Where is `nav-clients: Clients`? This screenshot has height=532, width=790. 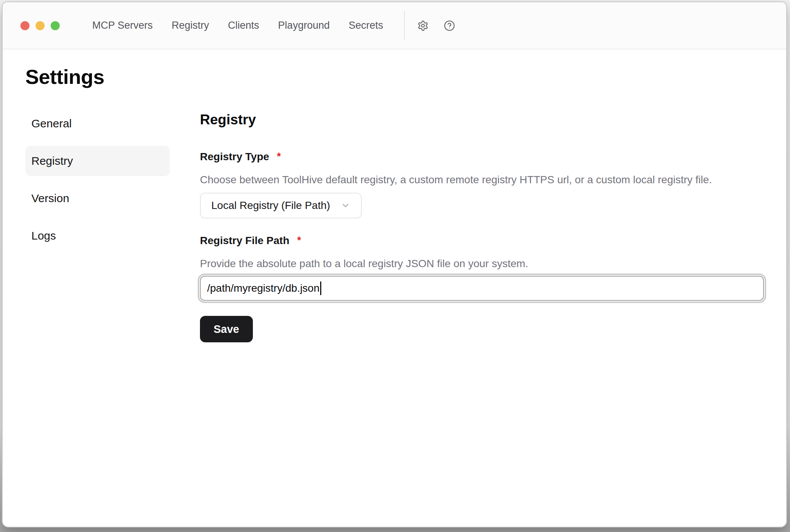
nav-clients: Clients is located at coordinates (243, 26).